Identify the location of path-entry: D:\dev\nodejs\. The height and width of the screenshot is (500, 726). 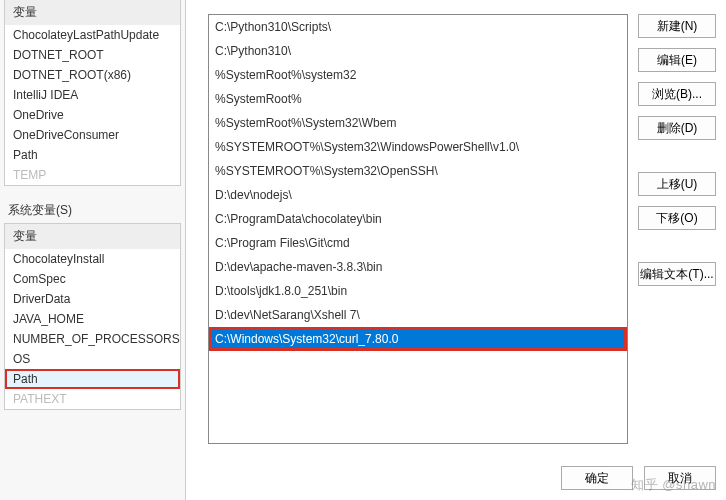
(418, 195).